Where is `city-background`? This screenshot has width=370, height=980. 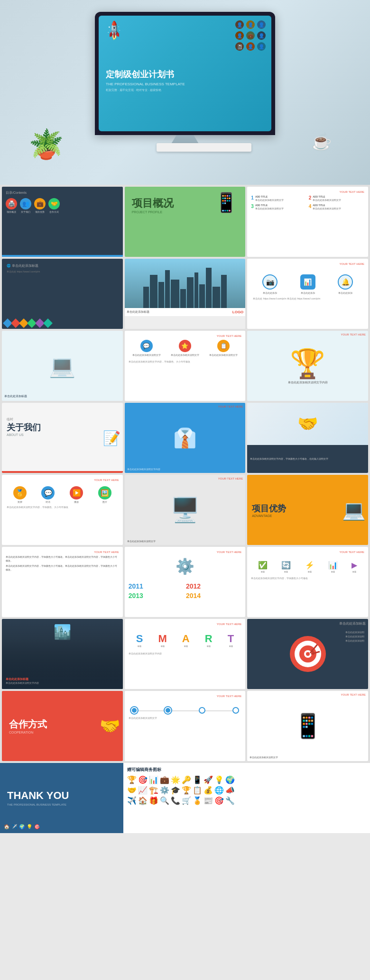 city-background is located at coordinates (185, 283).